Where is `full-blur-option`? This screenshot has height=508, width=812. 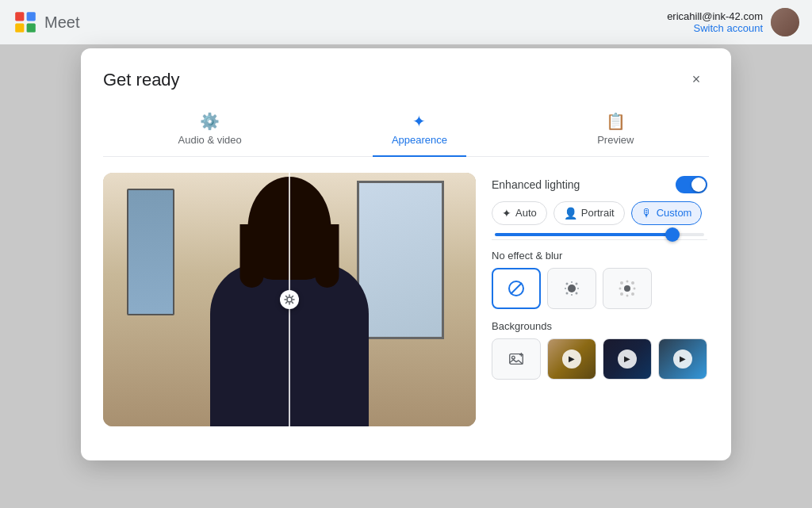 full-blur-option is located at coordinates (627, 288).